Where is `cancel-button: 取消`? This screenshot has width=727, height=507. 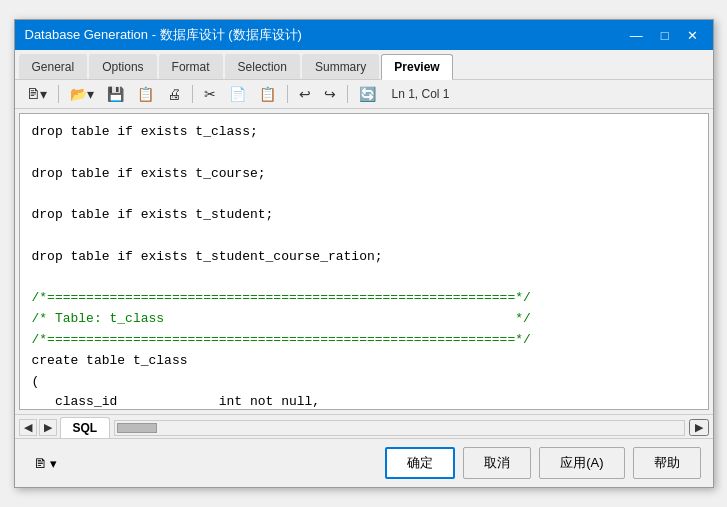 cancel-button: 取消 is located at coordinates (497, 463).